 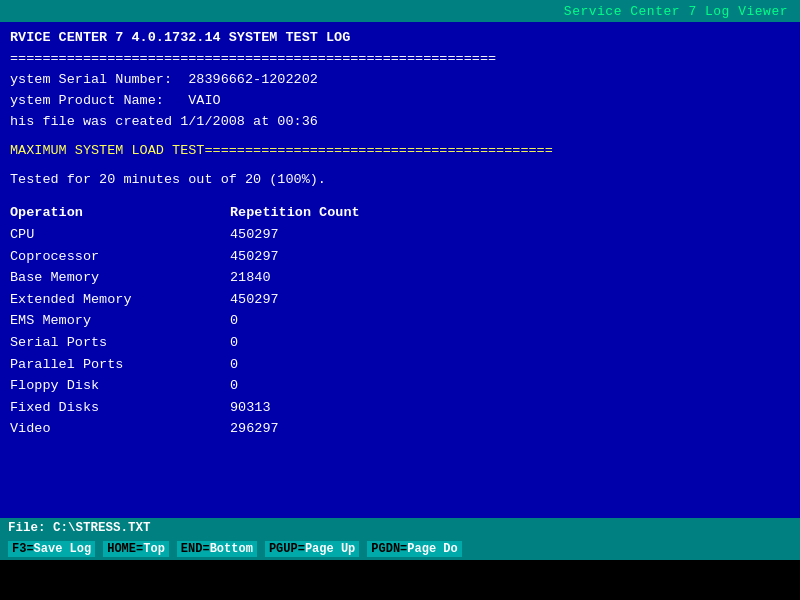 What do you see at coordinates (400, 278) in the screenshot?
I see `table-row: Base Memory21840` at bounding box center [400, 278].